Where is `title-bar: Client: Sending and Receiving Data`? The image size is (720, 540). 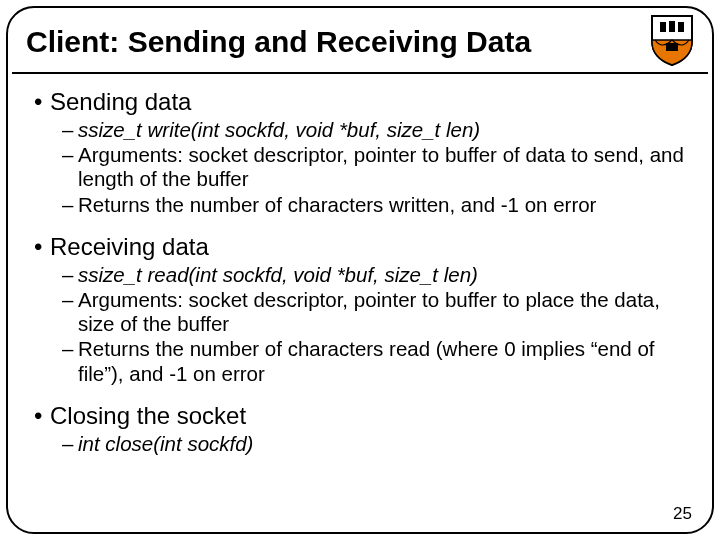 title-bar: Client: Sending and Receiving Data is located at coordinates (360, 43).